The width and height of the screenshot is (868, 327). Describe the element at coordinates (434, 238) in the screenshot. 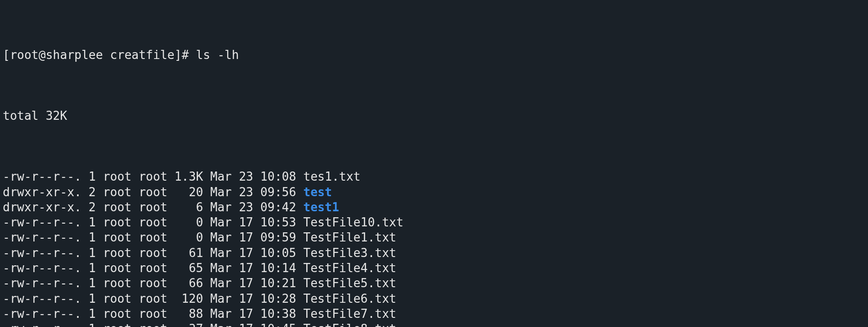

I see `file-row: -rw-r--r--. 1 root root 0 Mar 17 09:59 T…` at that location.